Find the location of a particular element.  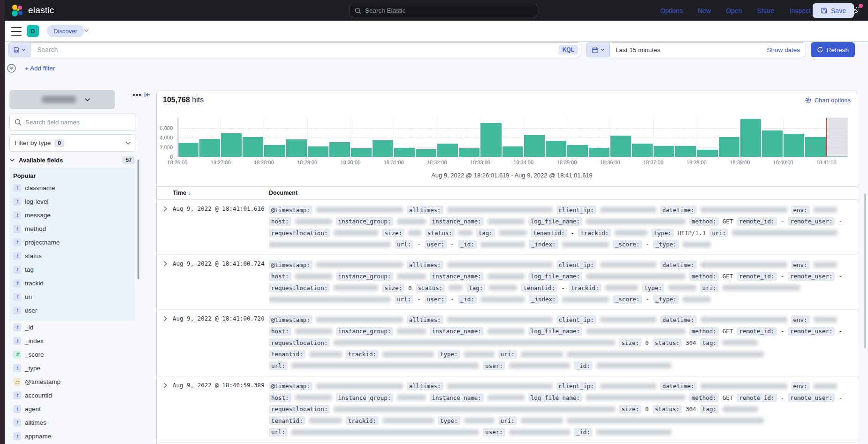

field-item-_type: t_type is located at coordinates (72, 368).